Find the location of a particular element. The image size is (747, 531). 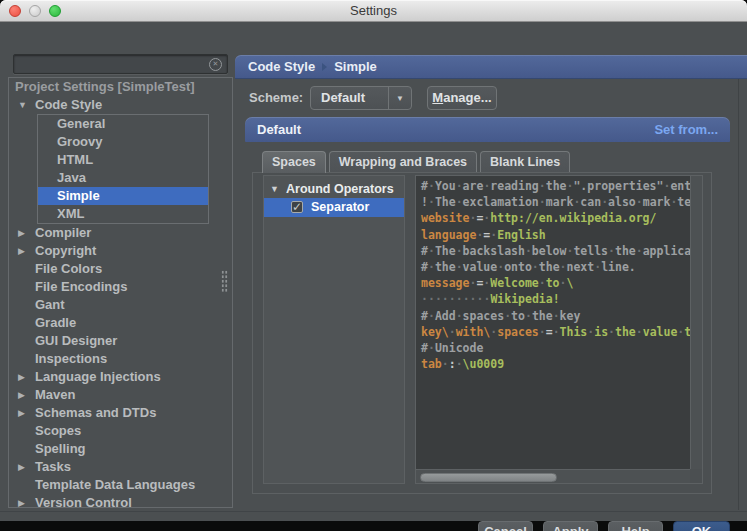

option-rows: ✓Separator is located at coordinates (334, 208).